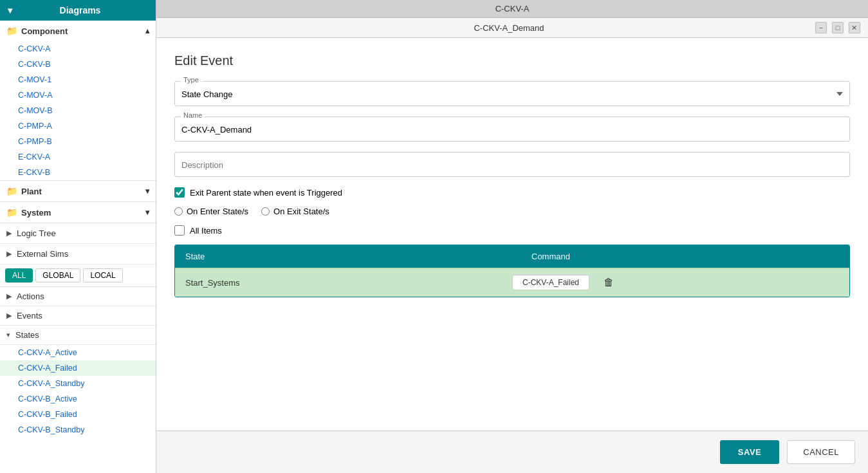 The image size is (868, 473). What do you see at coordinates (78, 414) in the screenshot?
I see `sidebar-state-item: C-CKV-B_Failed` at bounding box center [78, 414].